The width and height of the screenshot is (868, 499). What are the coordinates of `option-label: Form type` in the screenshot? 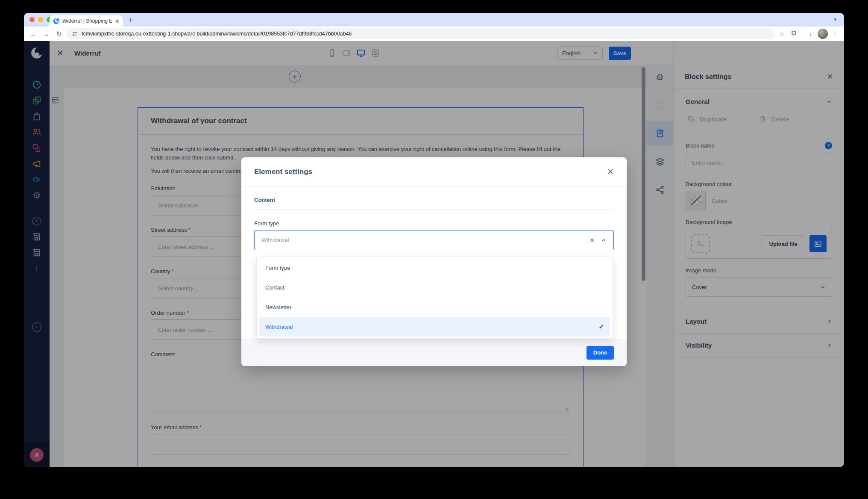 It's located at (278, 268).